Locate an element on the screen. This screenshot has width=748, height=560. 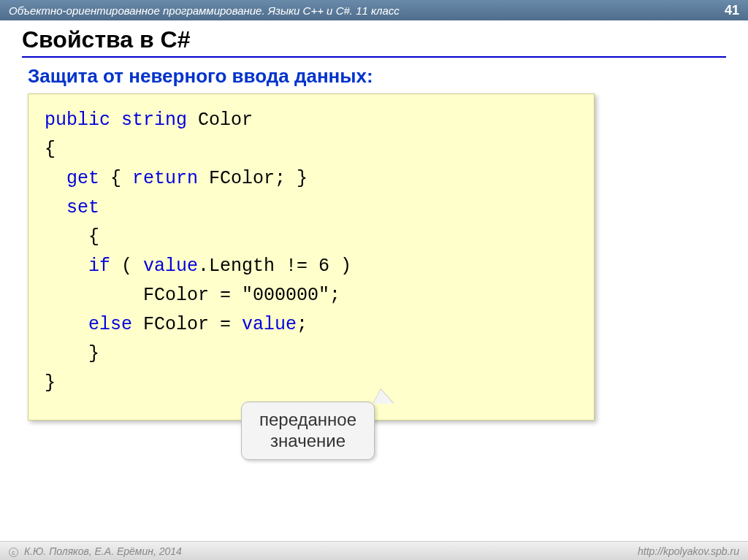
header-bar: Объектно-ориентированное программировани… is located at coordinates (374, 10).